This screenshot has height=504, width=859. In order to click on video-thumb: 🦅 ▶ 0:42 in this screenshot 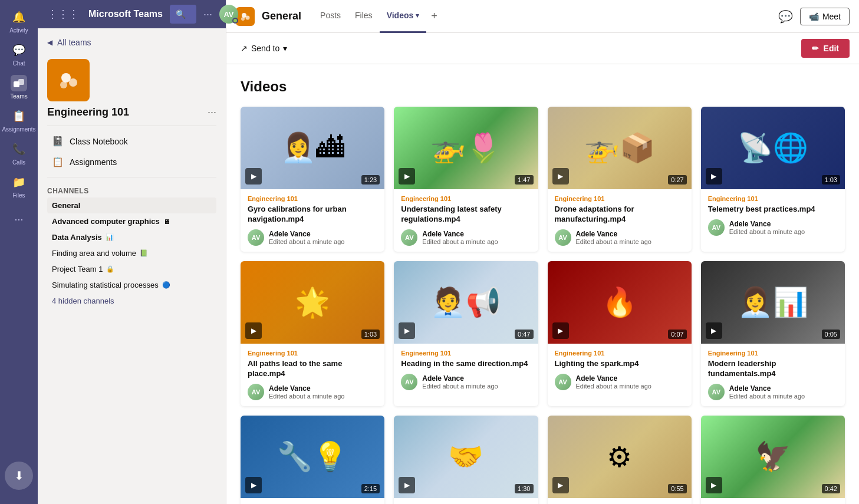, I will do `click(773, 457)`.